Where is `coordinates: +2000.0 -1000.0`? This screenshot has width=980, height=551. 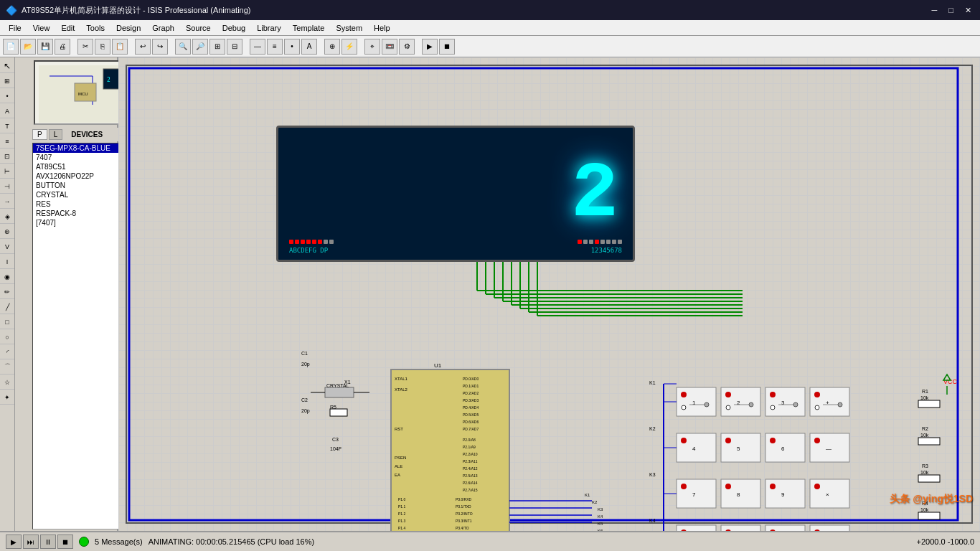
coordinates: +2000.0 -1000.0 is located at coordinates (946, 542).